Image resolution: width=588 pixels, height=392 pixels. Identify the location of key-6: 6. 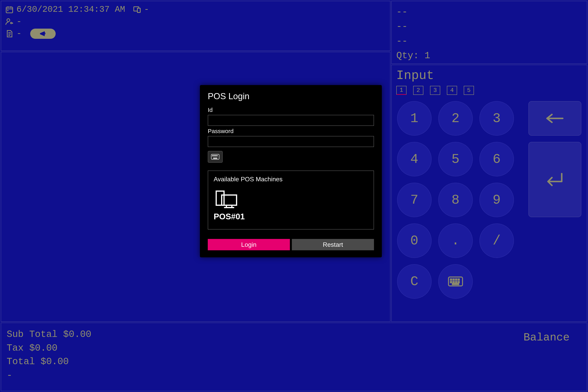
(497, 159).